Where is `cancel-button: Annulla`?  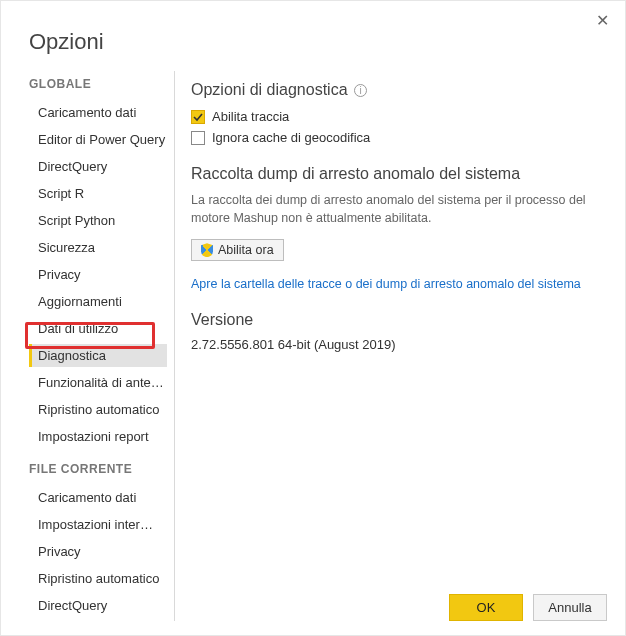
cancel-button: Annulla is located at coordinates (570, 608).